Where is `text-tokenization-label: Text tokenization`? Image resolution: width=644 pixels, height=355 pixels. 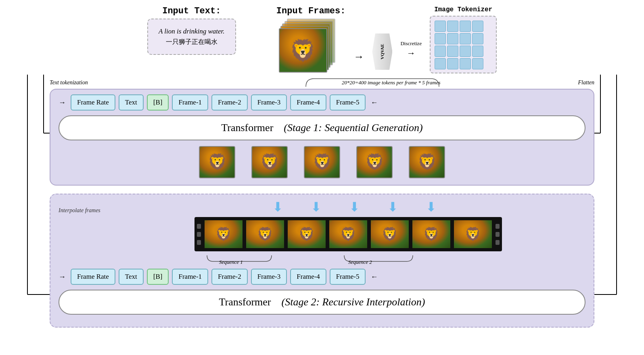 text-tokenization-label: Text tokenization is located at coordinates (69, 83).